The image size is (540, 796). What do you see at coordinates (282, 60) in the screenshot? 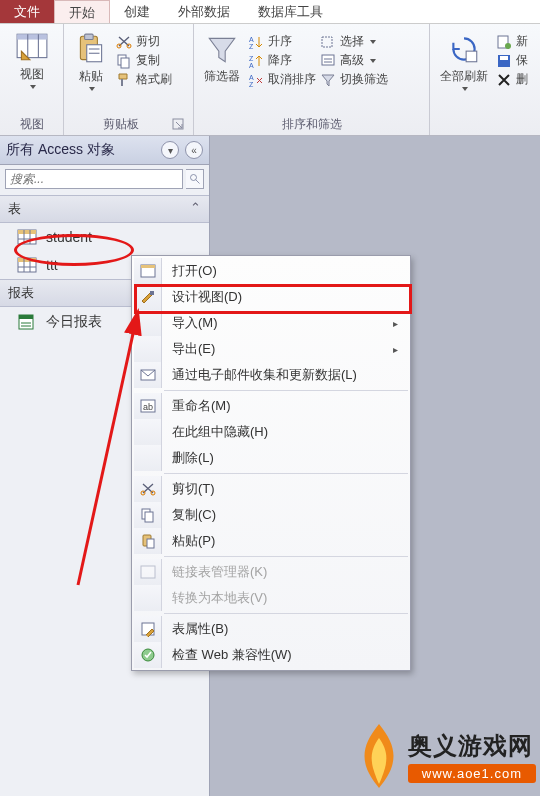
I see `sort-desc-button: ZA 降序` at bounding box center [282, 60].